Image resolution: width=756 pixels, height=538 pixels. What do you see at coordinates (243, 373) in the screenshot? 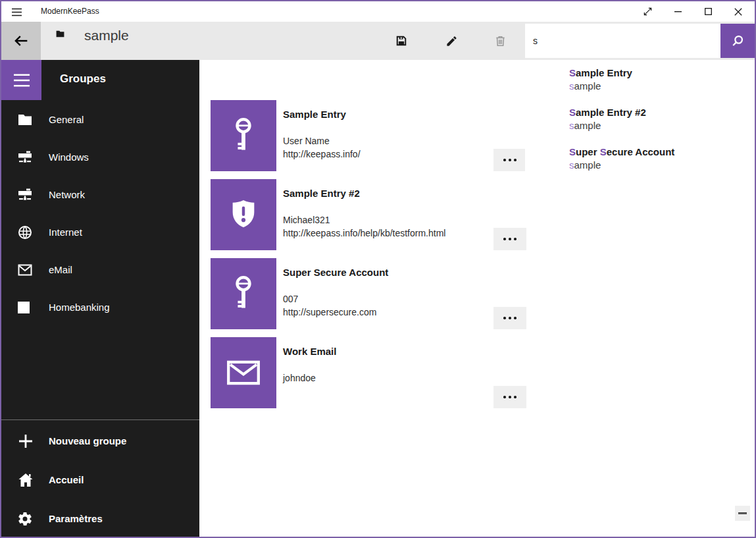
I see `envelope-icon` at bounding box center [243, 373].